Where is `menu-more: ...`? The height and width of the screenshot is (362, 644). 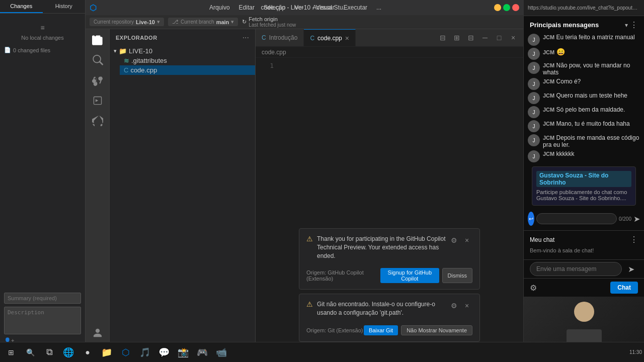
menu-more: ... is located at coordinates (379, 8).